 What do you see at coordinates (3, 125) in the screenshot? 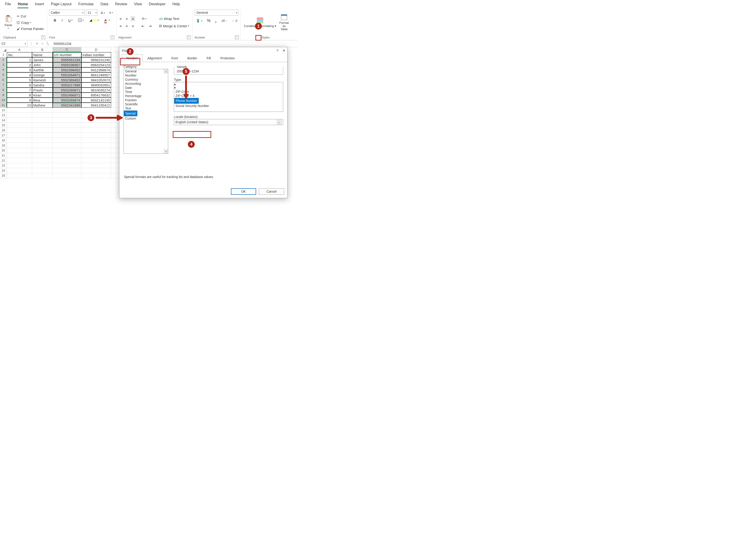
I see `row-header-15: 15` at bounding box center [3, 125].